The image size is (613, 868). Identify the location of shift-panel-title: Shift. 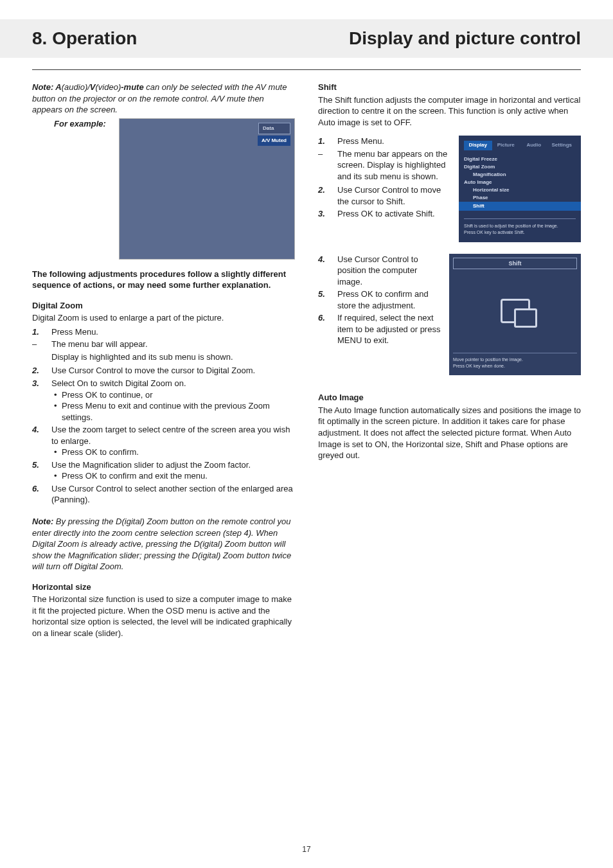
(515, 263).